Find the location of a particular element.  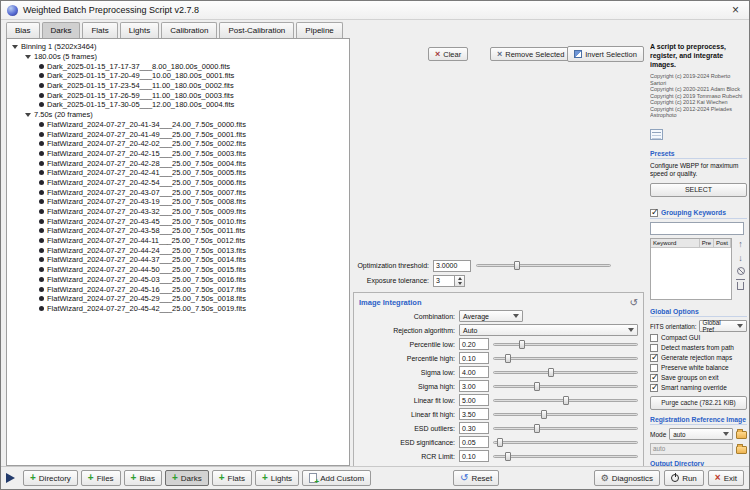

param-field: 4.00 is located at coordinates (474, 372).